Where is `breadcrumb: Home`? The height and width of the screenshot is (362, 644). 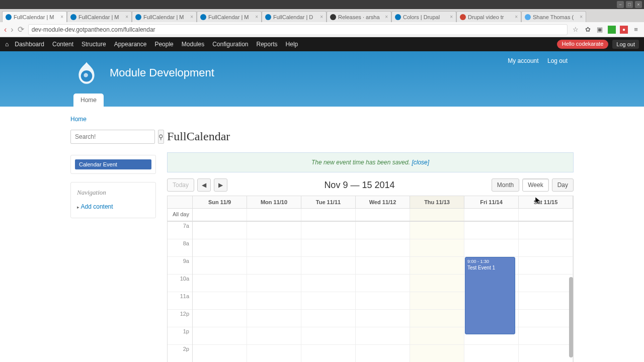 breadcrumb: Home is located at coordinates (322, 119).